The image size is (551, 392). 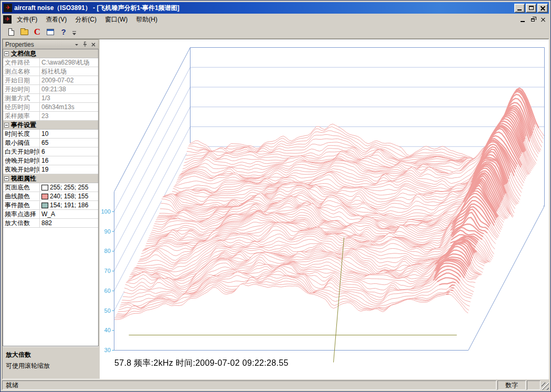 What do you see at coordinates (50, 32) in the screenshot?
I see `properties-button` at bounding box center [50, 32].